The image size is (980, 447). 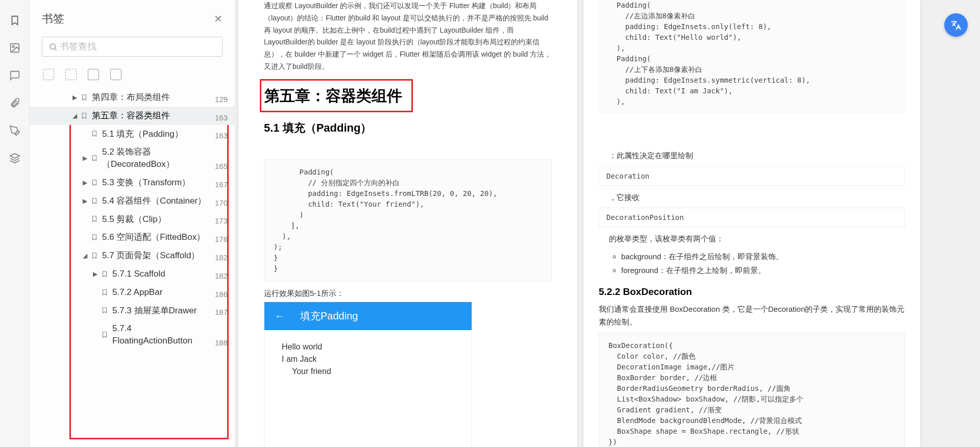 What do you see at coordinates (116, 74) in the screenshot?
I see `bookmark-tool2-icon` at bounding box center [116, 74].